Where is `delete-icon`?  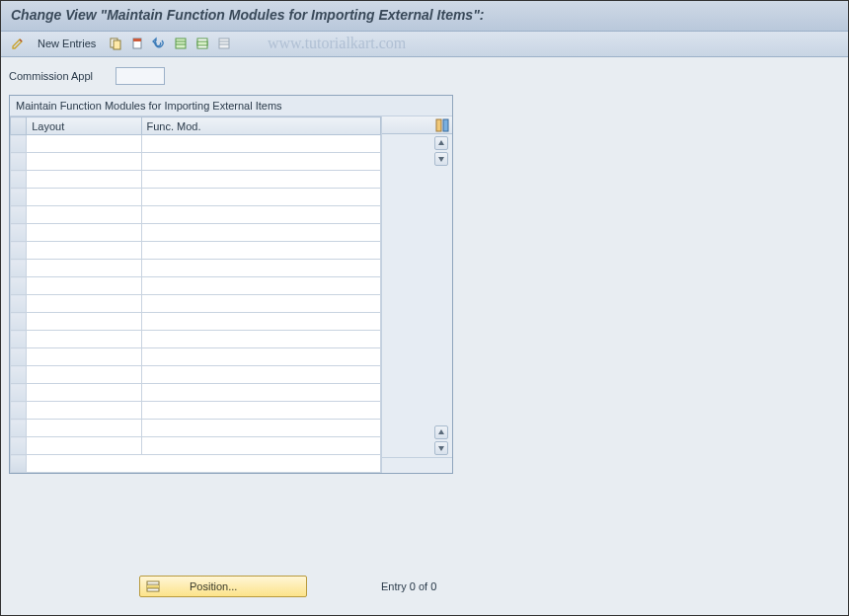 delete-icon is located at coordinates (137, 43).